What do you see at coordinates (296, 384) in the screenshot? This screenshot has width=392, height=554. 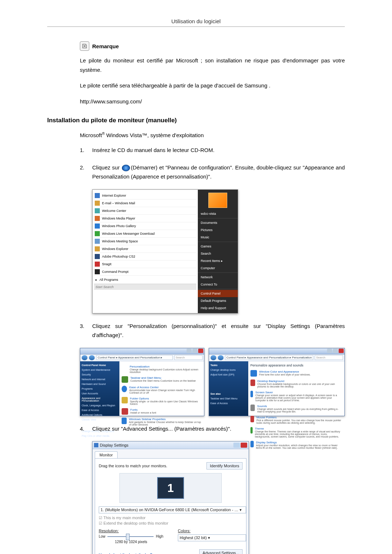 I see `cp-item: Desktop BackgroundChoose from available …` at bounding box center [296, 384].